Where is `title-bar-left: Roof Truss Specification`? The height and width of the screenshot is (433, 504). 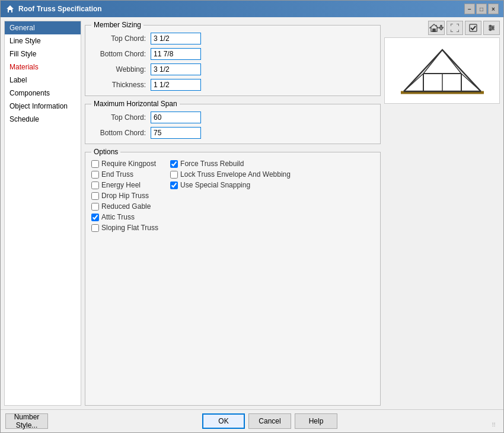 title-bar-left: Roof Truss Specification is located at coordinates (53, 9).